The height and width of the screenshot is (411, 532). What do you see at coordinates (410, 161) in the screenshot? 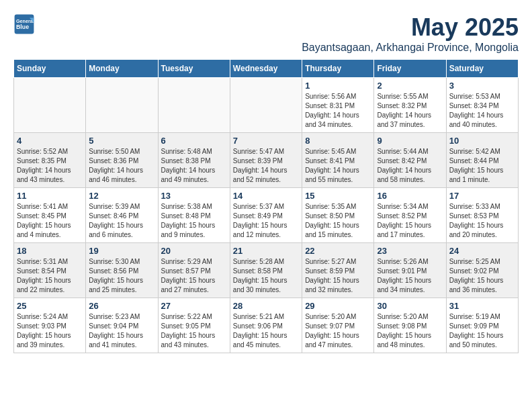
I see `calendar-cell: 9Sunrise: 5:44 AM Sunset: 8:42 PM Daylig…` at bounding box center [410, 161].